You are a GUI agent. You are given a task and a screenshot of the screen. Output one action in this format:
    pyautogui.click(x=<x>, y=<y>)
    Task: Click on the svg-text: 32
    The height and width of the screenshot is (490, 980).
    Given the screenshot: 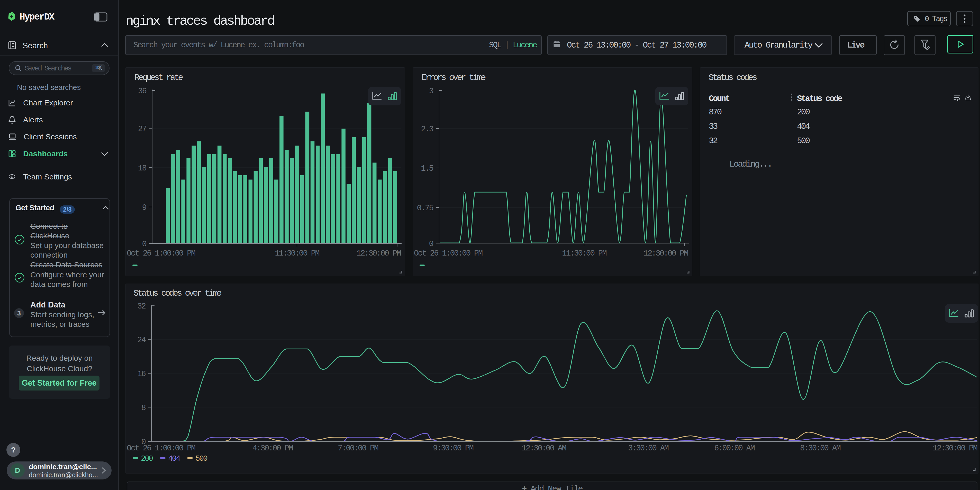 What is the action you would take?
    pyautogui.click(x=142, y=306)
    